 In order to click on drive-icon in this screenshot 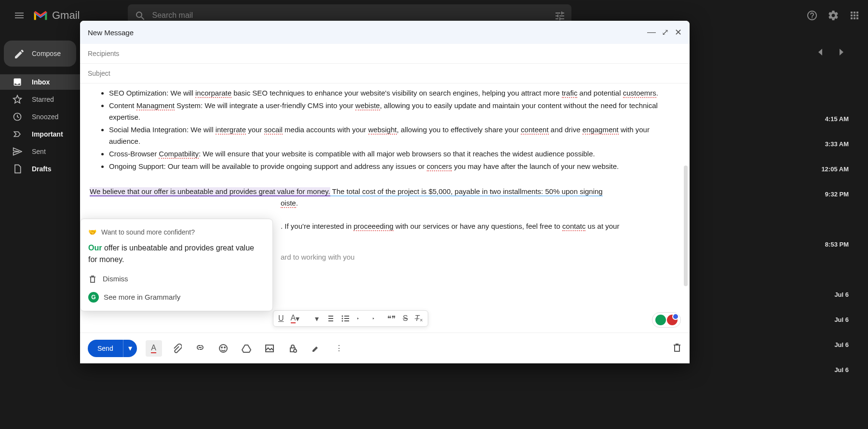, I will do `click(246, 348)`.